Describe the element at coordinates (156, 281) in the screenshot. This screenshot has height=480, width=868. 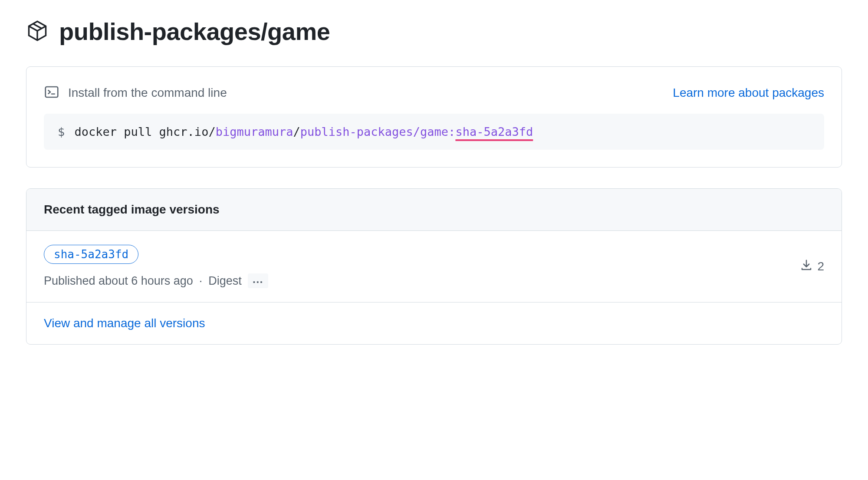
I see `version-meta: Published about 6 hours ago · Digest …` at that location.